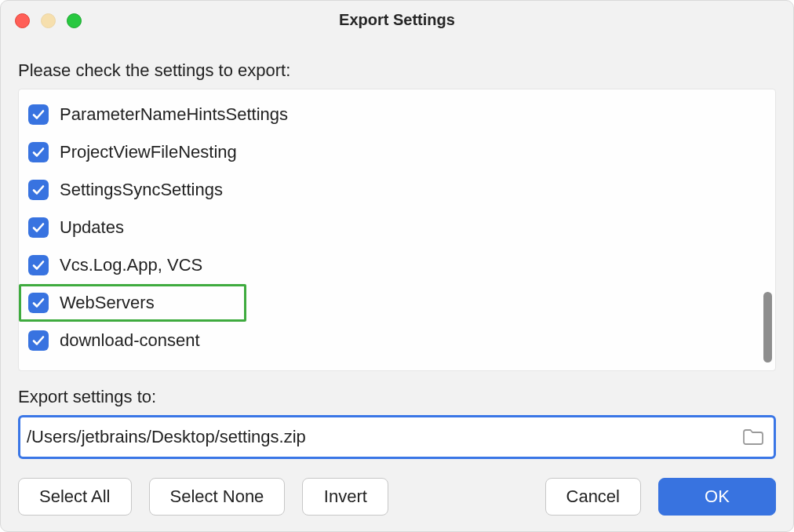 This screenshot has width=794, height=532. Describe the element at coordinates (381, 437) in the screenshot. I see `export-path-input` at that location.